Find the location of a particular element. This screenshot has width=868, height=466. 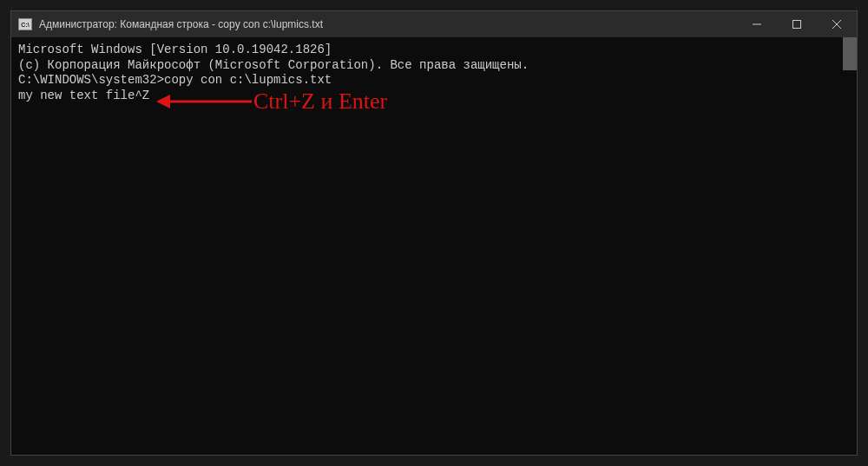

maximize-icon is located at coordinates (797, 24).